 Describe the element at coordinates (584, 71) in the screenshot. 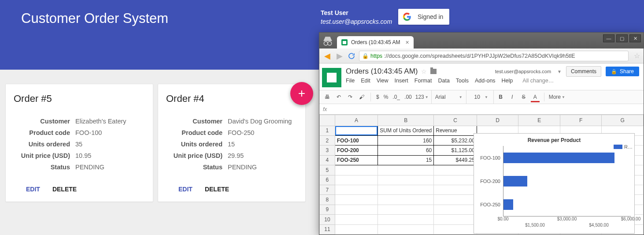

I see `comments-button: Comments` at that location.